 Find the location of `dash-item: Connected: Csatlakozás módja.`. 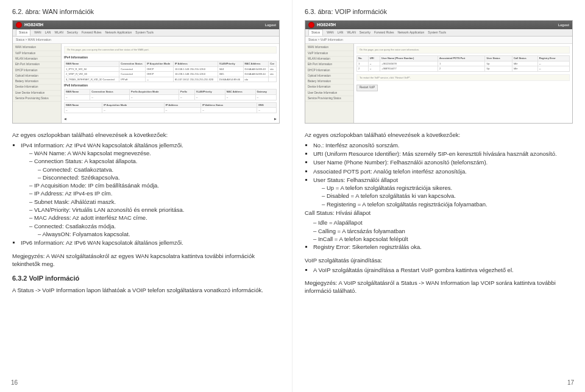

dash-item: Connected: Csatlakozás módja. is located at coordinates (155, 226).